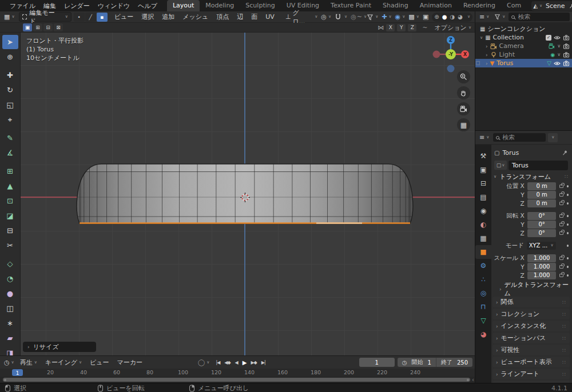 Image resolution: width=572 pixels, height=392 pixels. What do you see at coordinates (204, 362) in the screenshot?
I see `auto-keying-toggle: ◯ ∨` at bounding box center [204, 362].